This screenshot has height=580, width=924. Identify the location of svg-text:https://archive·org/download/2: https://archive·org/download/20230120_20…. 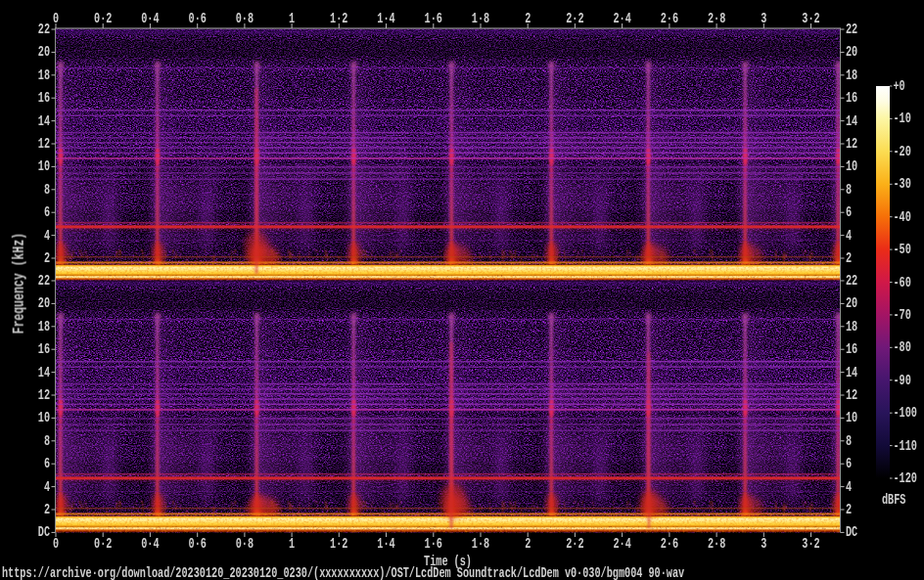
(344, 573).